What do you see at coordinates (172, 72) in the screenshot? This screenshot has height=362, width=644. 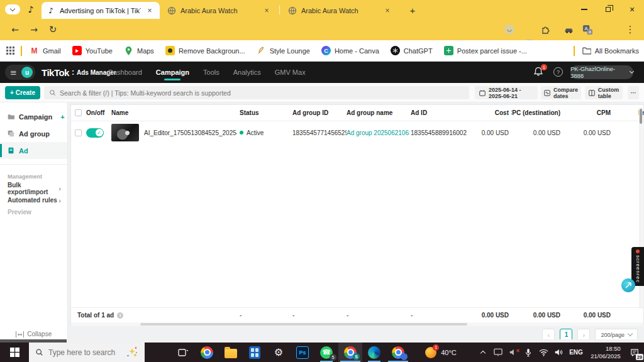 I see `nav-campaign: Campaign` at bounding box center [172, 72].